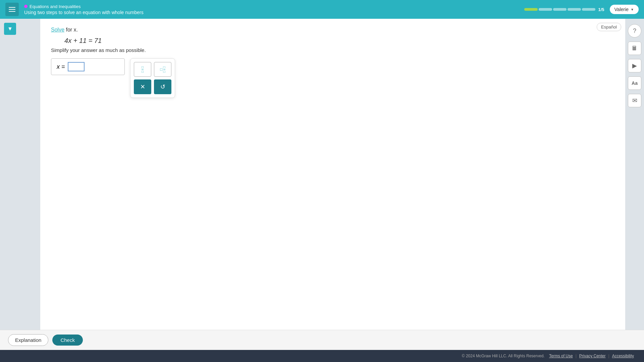 The image size is (644, 362). Describe the element at coordinates (55, 7) in the screenshot. I see `topic-title: Equations and Inequalities` at that location.